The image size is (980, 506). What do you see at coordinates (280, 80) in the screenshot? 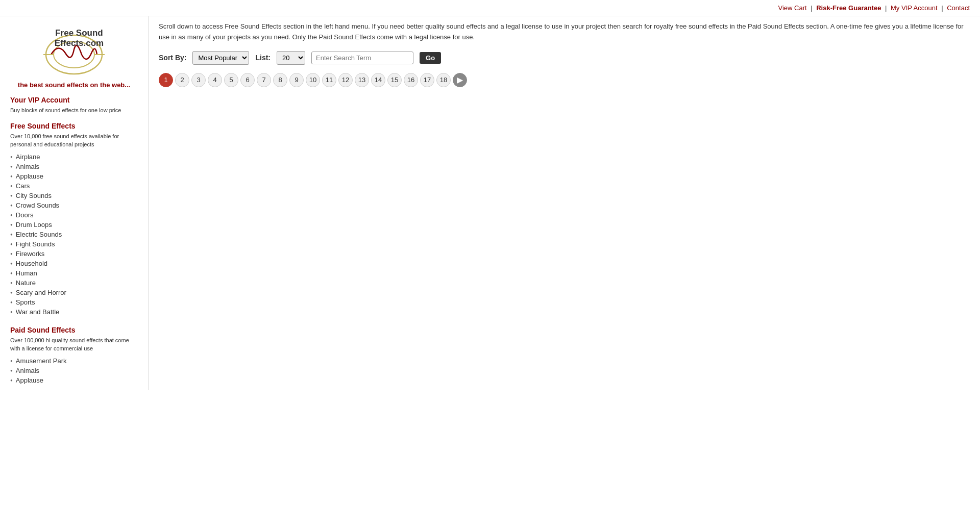
I see `page-button-8: 8` at bounding box center [280, 80].